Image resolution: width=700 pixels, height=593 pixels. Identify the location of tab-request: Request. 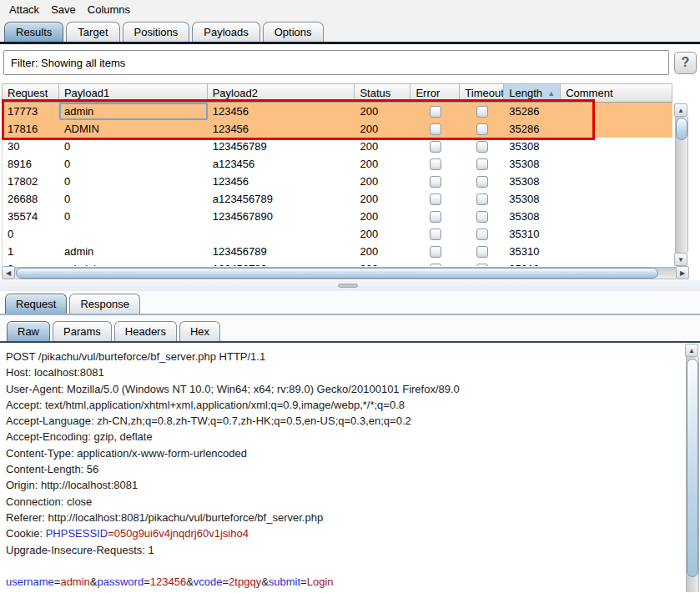
(36, 304).